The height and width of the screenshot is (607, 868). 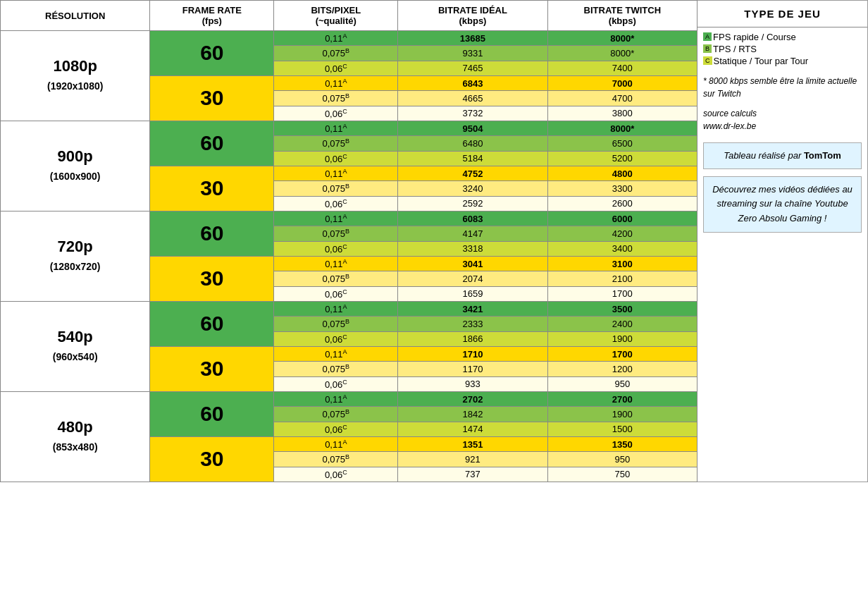 What do you see at coordinates (75, 166) in the screenshot?
I see `resolution-cell: 900p(1600x900)` at bounding box center [75, 166].